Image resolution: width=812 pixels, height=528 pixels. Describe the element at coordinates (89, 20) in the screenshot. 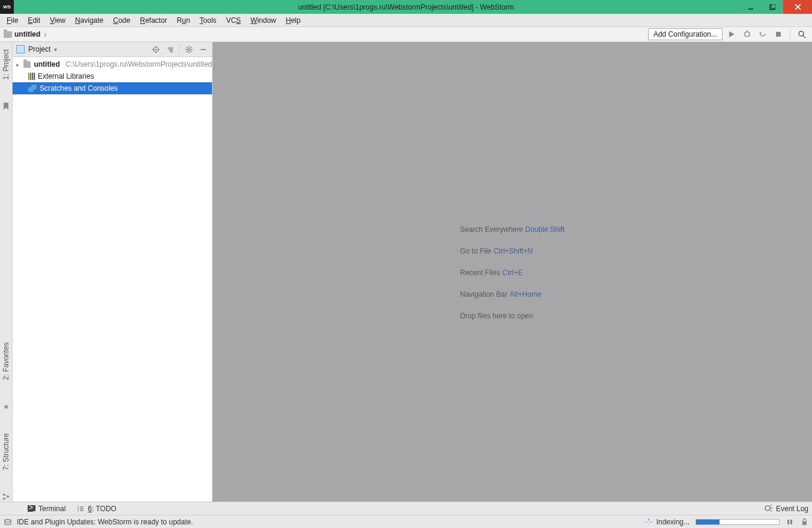

I see `menu-navigate: Navigate` at that location.